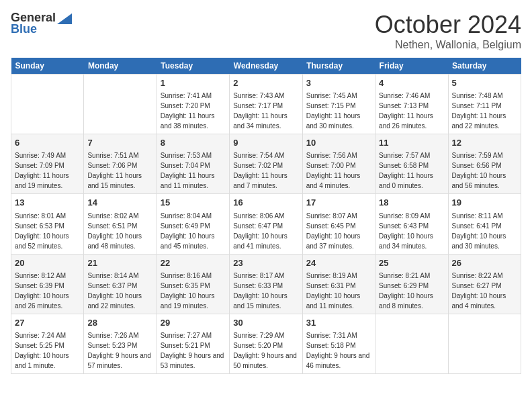 This screenshot has height=411, width=532. I want to click on day-number: 1, so click(193, 83).